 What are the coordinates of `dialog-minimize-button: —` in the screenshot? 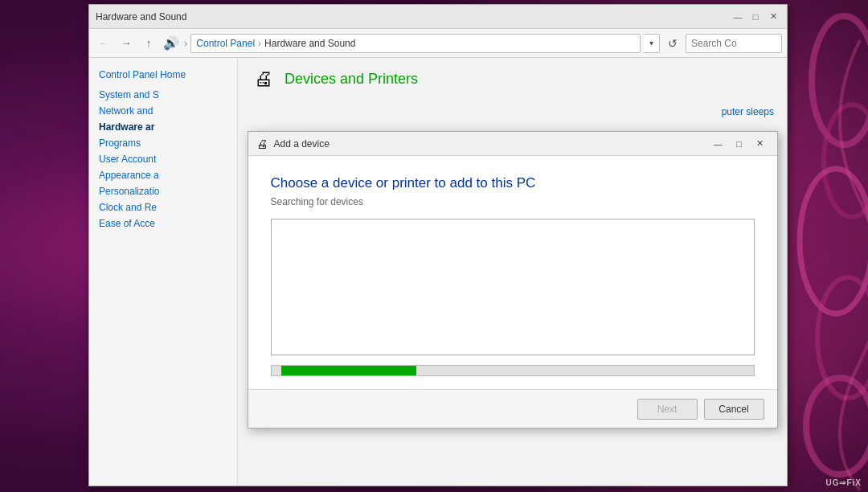 It's located at (719, 144).